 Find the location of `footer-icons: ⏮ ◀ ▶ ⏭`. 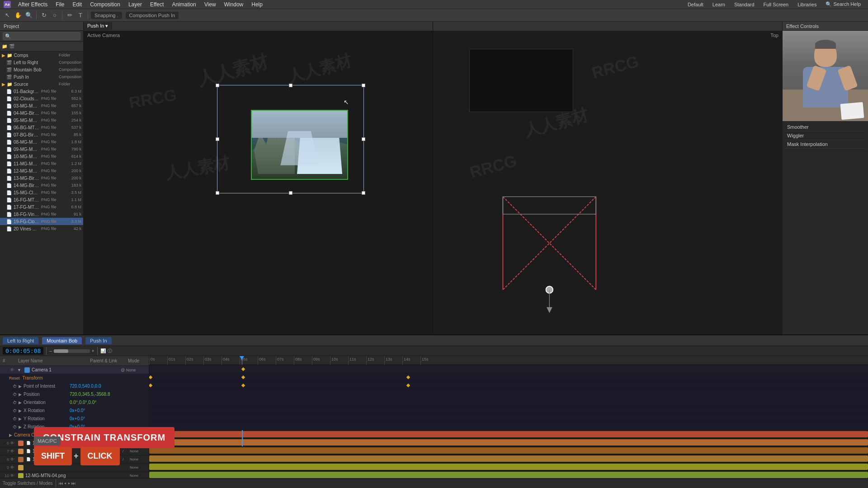

footer-icons: ⏮ ◀ ▶ ⏭ is located at coordinates (67, 483).